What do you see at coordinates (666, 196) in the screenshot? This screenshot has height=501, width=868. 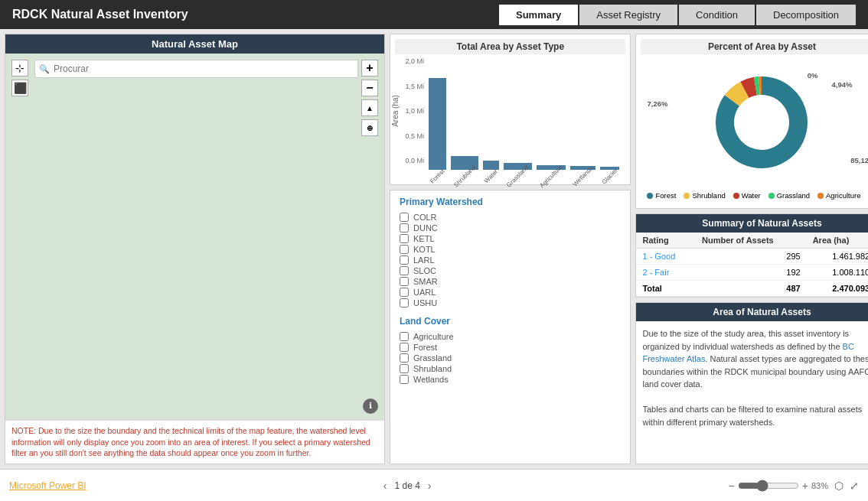 I see `legend-label: Forest` at bounding box center [666, 196].